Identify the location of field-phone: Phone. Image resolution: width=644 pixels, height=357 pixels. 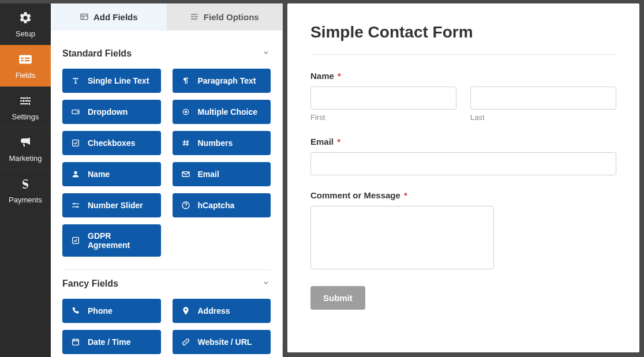
(112, 311).